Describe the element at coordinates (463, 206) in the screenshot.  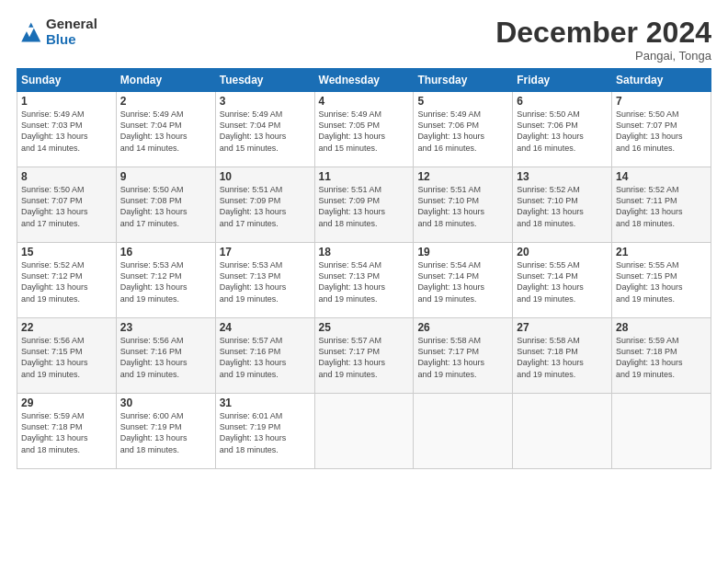
I see `day-info: Sunrise: 5:51 AM Sunset: 7:10 PM Dayligh…` at that location.